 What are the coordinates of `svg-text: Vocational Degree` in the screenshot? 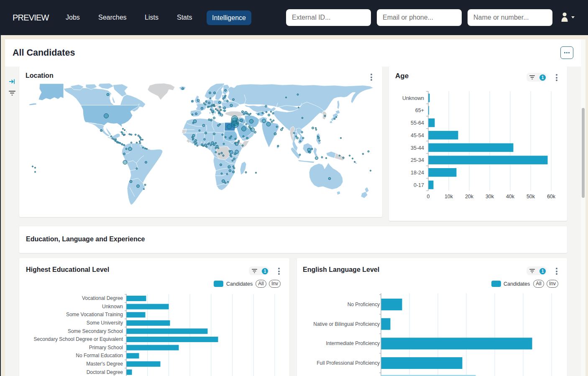 It's located at (102, 298).